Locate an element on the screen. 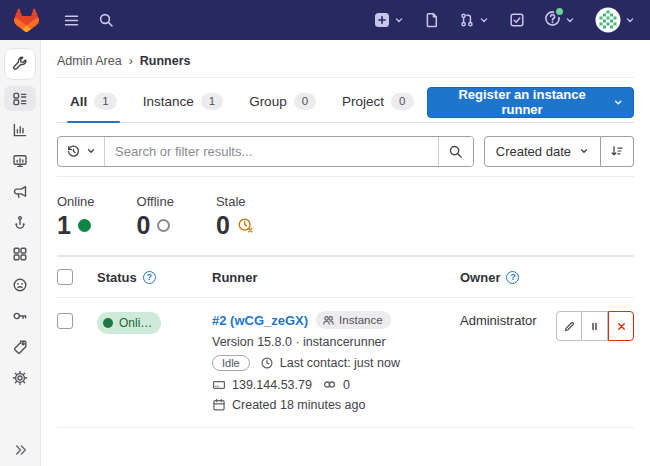 This screenshot has height=466, width=650. breadcrumb: Admin Area › Runners is located at coordinates (346, 59).